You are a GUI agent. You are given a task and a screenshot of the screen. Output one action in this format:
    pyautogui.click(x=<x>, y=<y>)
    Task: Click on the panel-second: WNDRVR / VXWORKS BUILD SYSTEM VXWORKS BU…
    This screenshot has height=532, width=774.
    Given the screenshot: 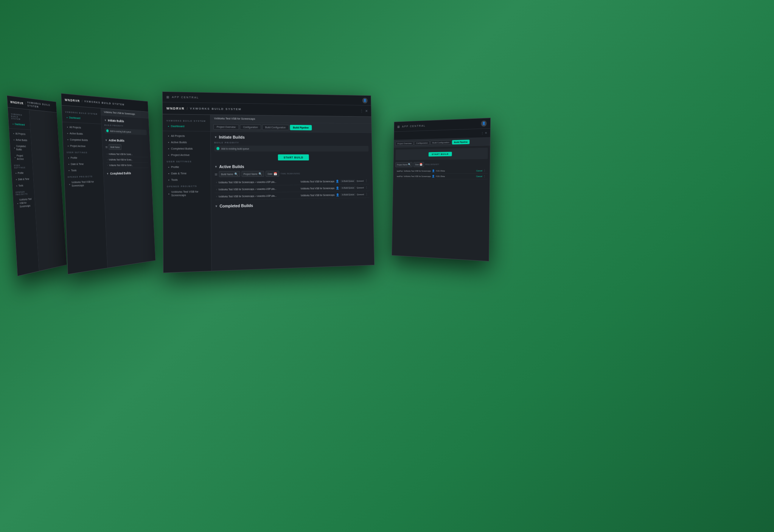 What is the action you would take?
    pyautogui.click(x=108, y=184)
    